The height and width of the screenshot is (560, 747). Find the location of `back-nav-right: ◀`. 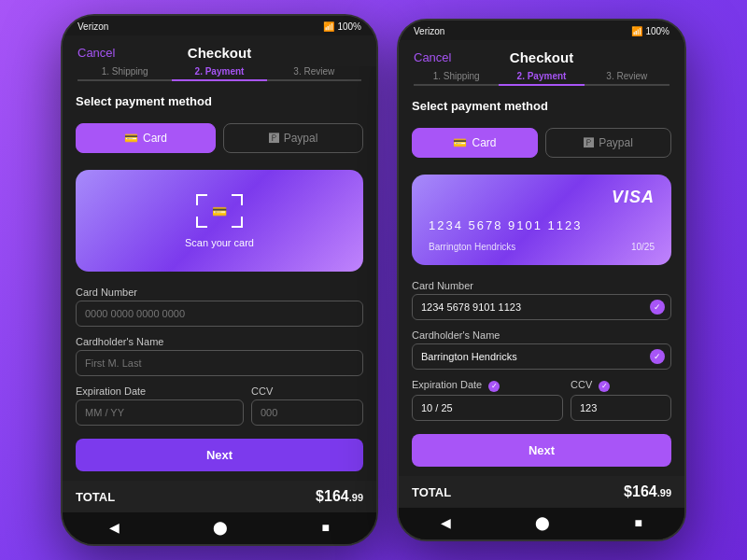

back-nav-right: ◀ is located at coordinates (446, 523).